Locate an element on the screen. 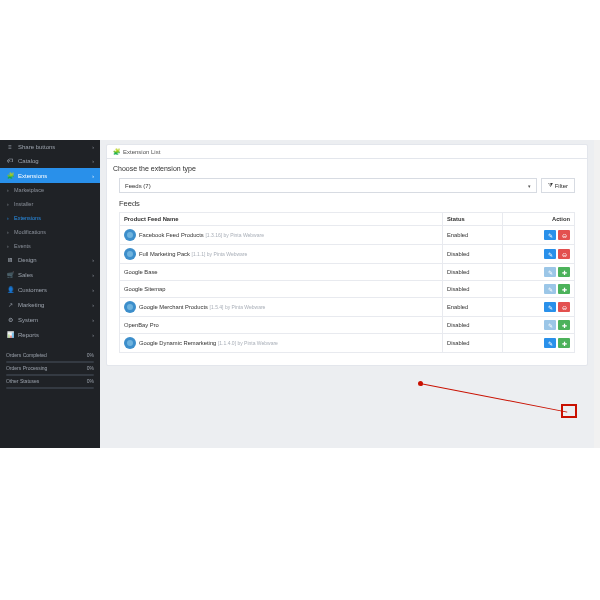 The image size is (600, 600). order-stat: Orders Processing0% is located at coordinates (50, 368).